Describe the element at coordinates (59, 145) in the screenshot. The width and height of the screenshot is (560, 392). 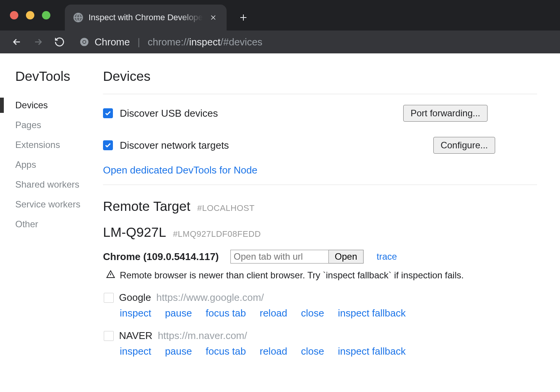
I see `sidebar-item-extensions: Extensions` at that location.